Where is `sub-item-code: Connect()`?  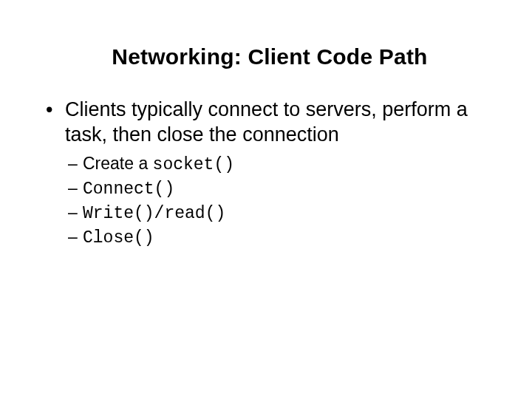
sub-item-code: Connect() is located at coordinates (129, 189).